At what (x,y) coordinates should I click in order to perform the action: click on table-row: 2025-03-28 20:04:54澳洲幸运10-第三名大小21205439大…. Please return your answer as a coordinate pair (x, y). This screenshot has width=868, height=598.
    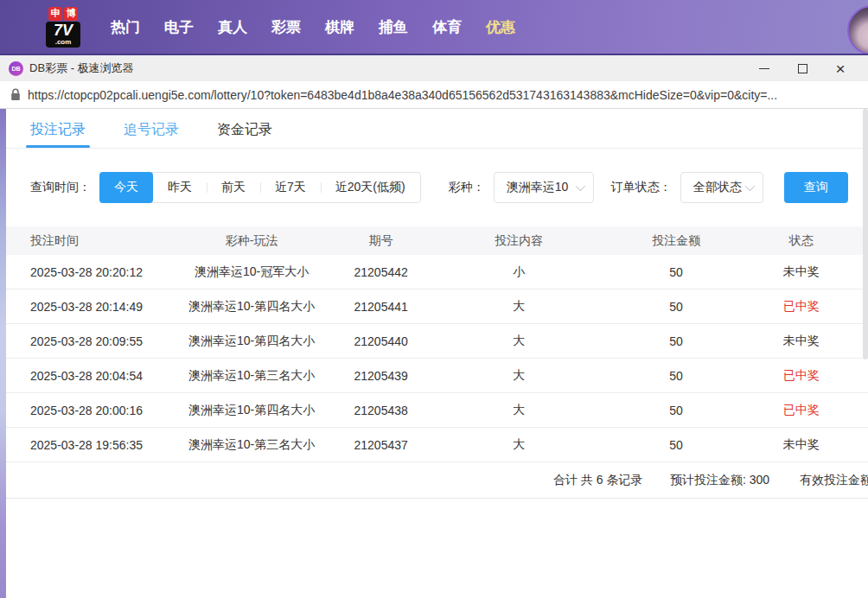
    Looking at the image, I should click on (437, 376).